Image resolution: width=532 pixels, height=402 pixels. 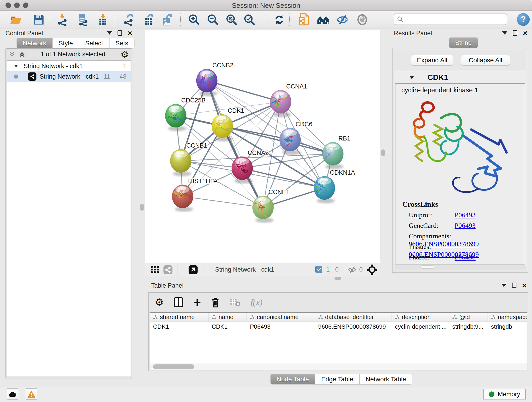 What do you see at coordinates (304, 20) in the screenshot?
I see `string-import-button` at bounding box center [304, 20].